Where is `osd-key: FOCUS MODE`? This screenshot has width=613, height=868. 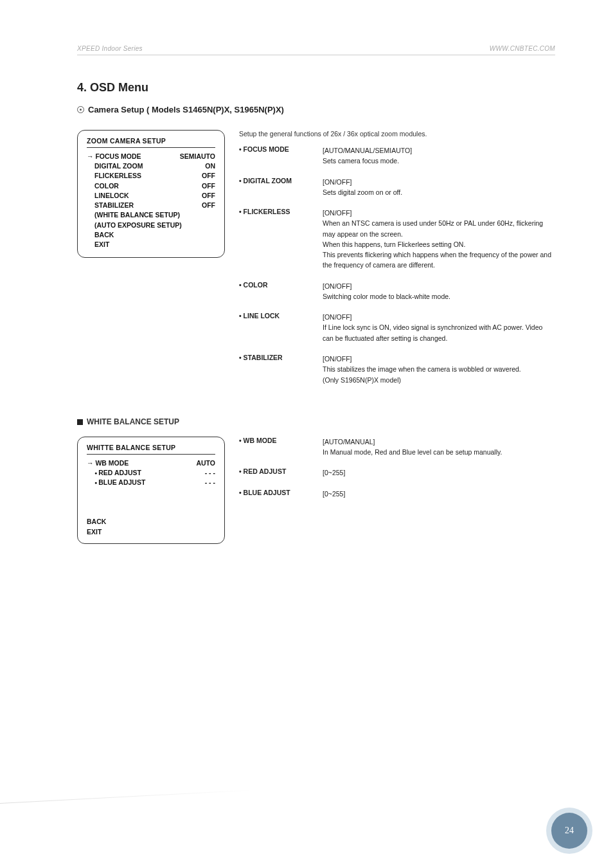 osd-key: FOCUS MODE is located at coordinates (114, 157).